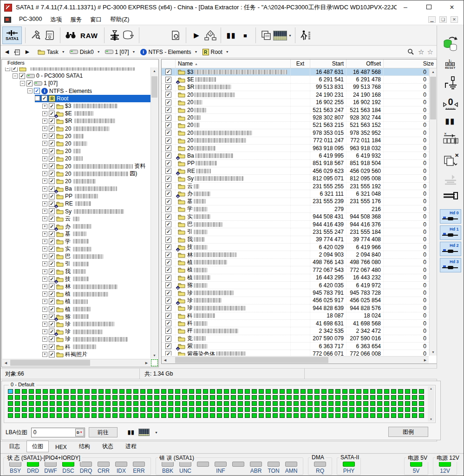  I want to click on mdi-restore-button: ❏, so click(443, 20).